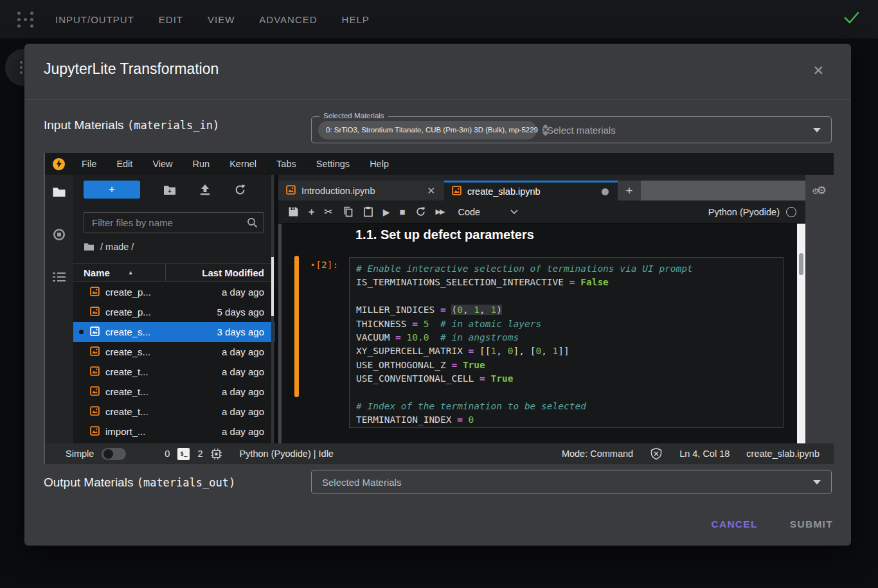 Image resolution: width=878 pixels, height=588 pixels. I want to click on select-materials-placeholder: Select materials, so click(581, 130).